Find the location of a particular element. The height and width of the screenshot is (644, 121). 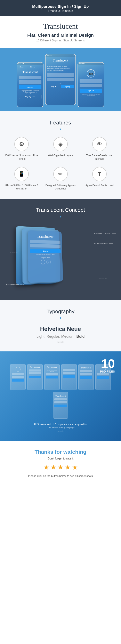

layer-signin-with: Sign In With is located at coordinates (46, 258).